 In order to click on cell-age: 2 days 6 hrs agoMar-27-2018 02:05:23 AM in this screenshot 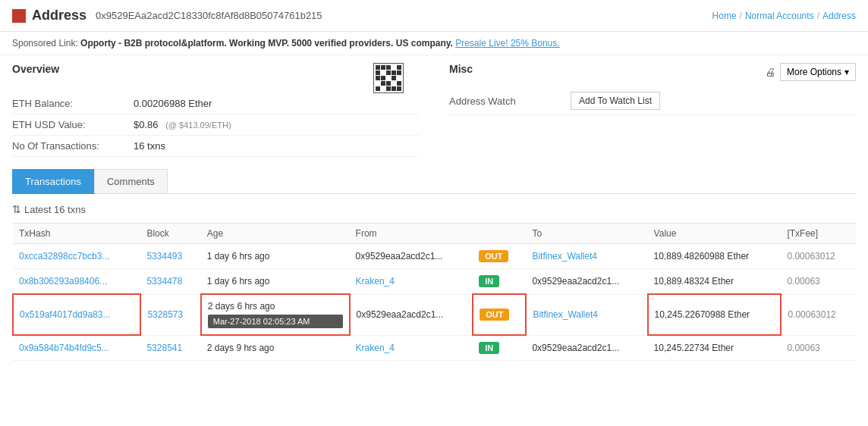, I will do `click(275, 315)`.